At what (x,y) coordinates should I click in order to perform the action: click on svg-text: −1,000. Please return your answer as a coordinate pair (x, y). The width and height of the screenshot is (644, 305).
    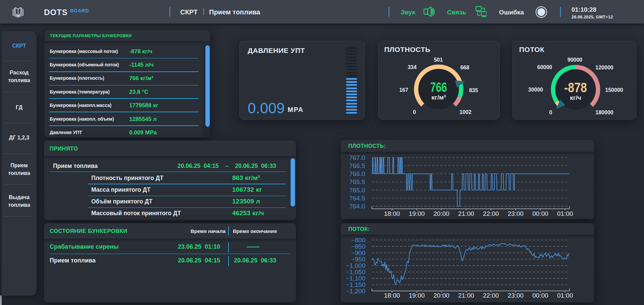
    Looking at the image, I should click on (356, 265).